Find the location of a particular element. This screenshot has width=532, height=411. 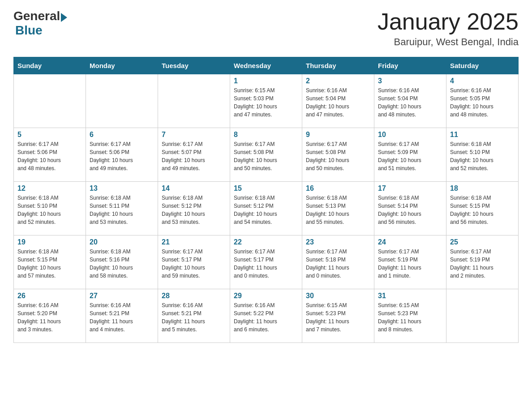

calendar-week-row: 19Sunrise: 6:18 AM Sunset: 5:15 PM Dayli… is located at coordinates (266, 262).